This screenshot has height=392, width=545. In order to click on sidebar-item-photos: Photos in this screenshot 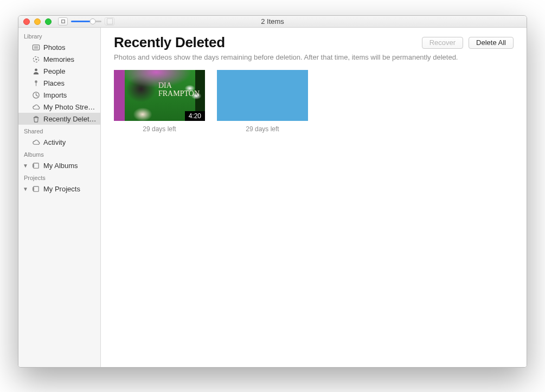, I will do `click(60, 47)`.